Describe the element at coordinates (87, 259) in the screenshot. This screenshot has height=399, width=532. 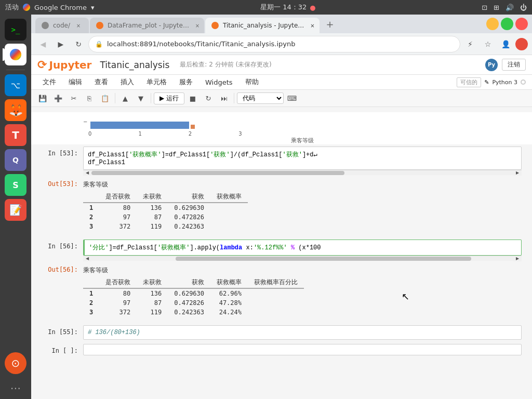
I see `scroll-left-btn-56: ◀` at that location.